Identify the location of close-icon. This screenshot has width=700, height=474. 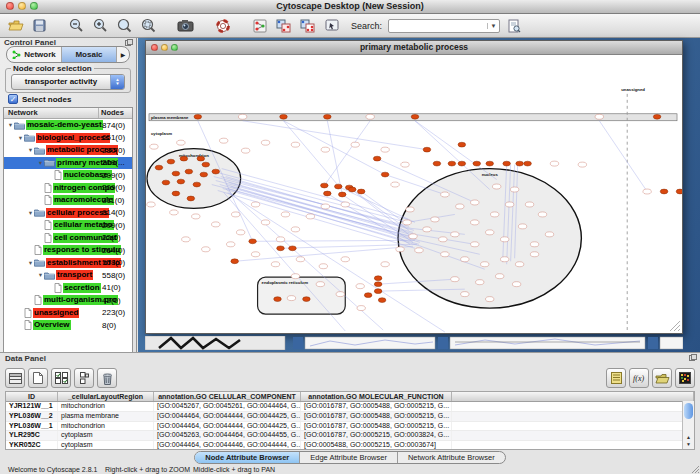
(10, 6).